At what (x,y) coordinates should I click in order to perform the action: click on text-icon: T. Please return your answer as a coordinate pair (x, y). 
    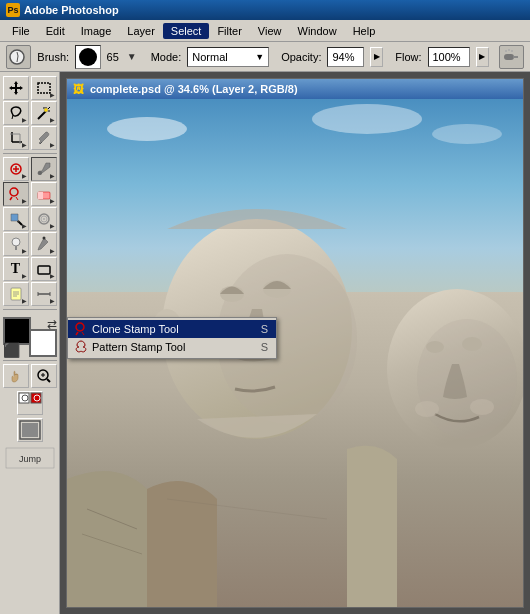
    Looking at the image, I should click on (16, 269).